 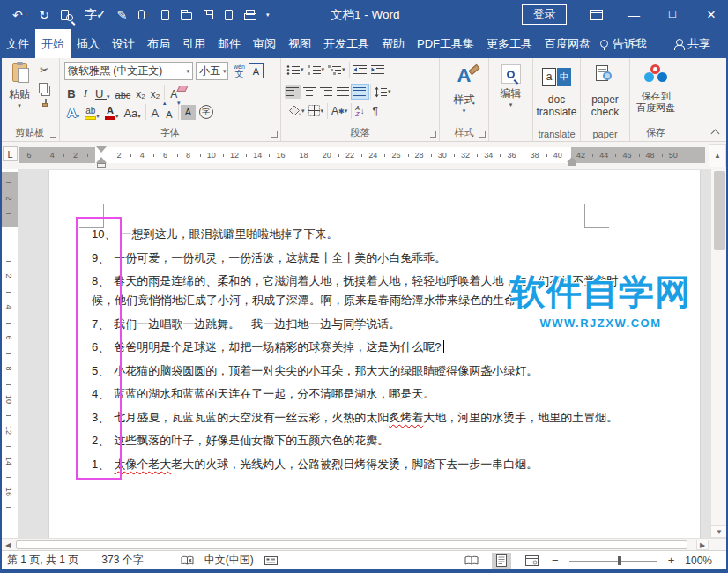 What do you see at coordinates (360, 111) in the screenshot?
I see `sort-button: AZ↓` at bounding box center [360, 111].